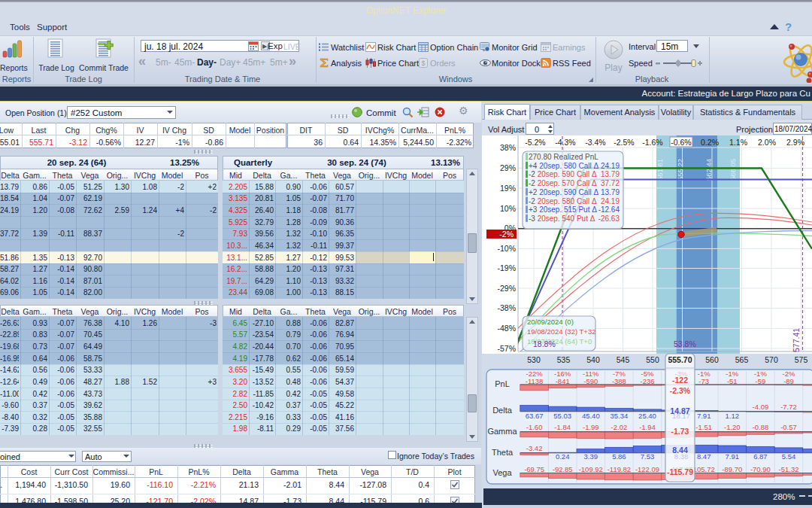 The height and width of the screenshot is (508, 812). I want to click on svg-text: 562.44, so click(708, 170).